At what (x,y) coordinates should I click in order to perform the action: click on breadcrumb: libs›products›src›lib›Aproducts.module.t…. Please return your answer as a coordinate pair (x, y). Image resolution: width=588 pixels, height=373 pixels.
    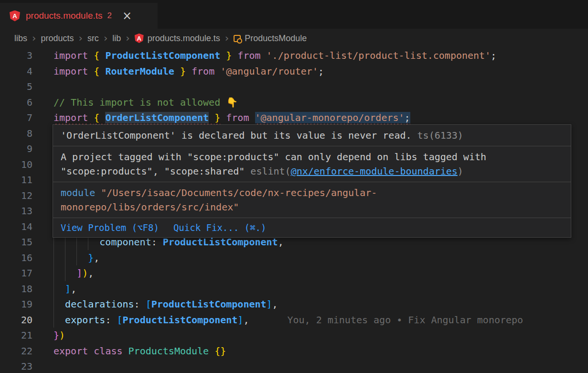
    Looking at the image, I should click on (294, 38).